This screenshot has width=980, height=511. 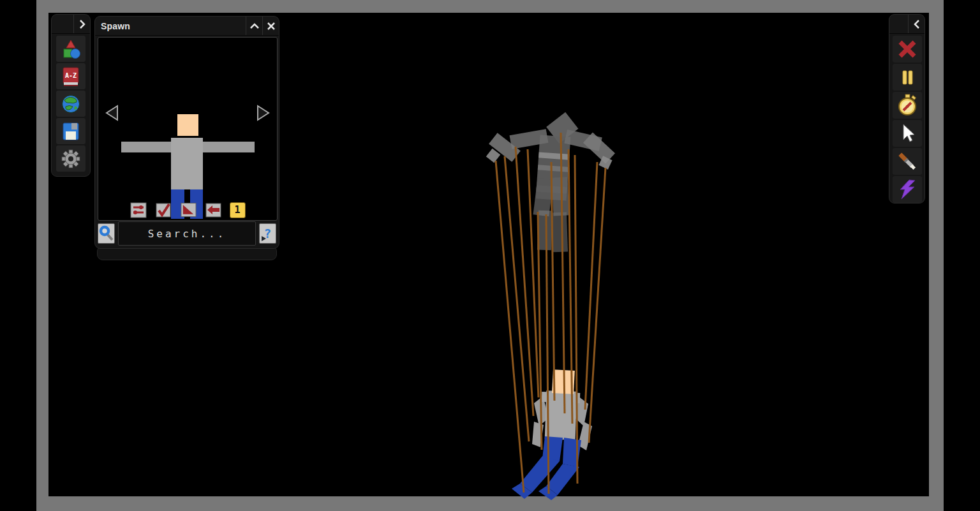 What do you see at coordinates (907, 133) in the screenshot?
I see `cursor-icon` at bounding box center [907, 133].